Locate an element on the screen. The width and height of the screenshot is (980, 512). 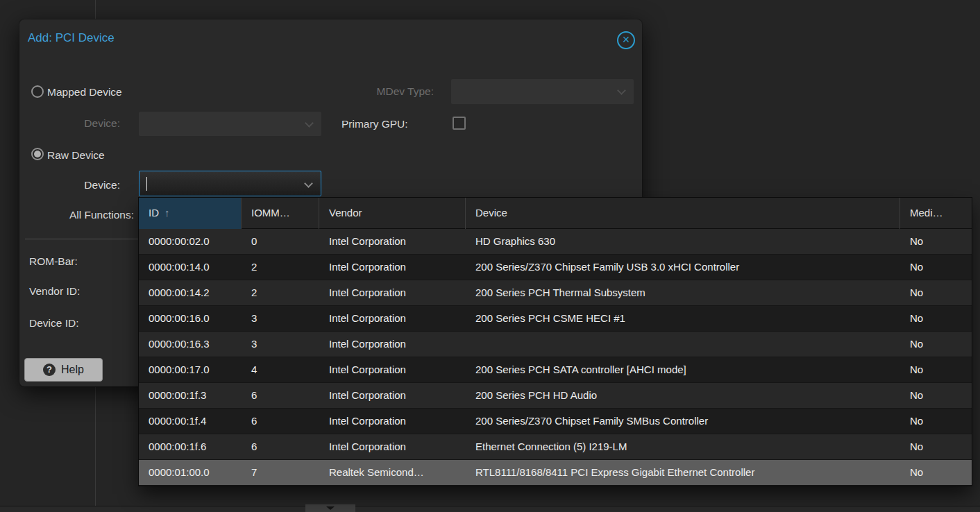
background-panel-divider-top is located at coordinates (96, 10).